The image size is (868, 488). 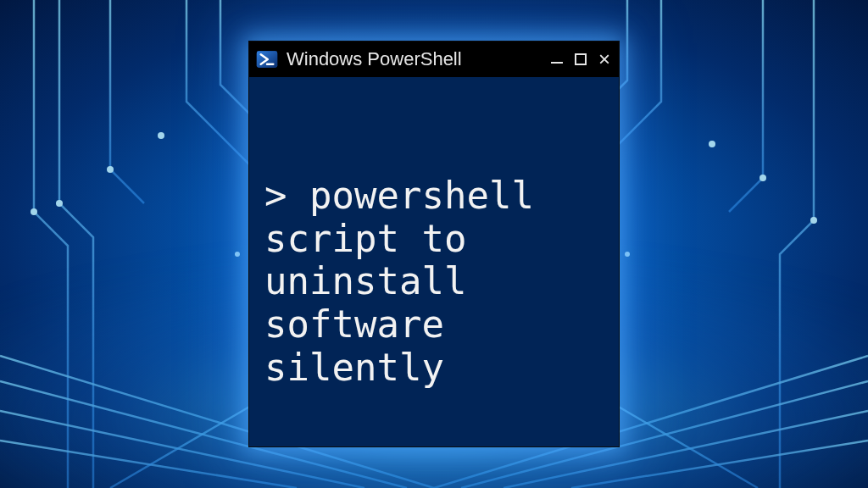 What do you see at coordinates (604, 59) in the screenshot?
I see `close-button: ×` at bounding box center [604, 59].